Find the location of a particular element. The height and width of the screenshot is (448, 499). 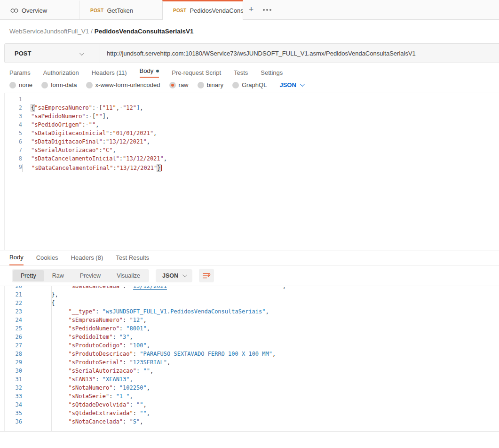

code-line: 8"sDataCancelamentoInicial":"13/12/2021"… is located at coordinates (252, 160).